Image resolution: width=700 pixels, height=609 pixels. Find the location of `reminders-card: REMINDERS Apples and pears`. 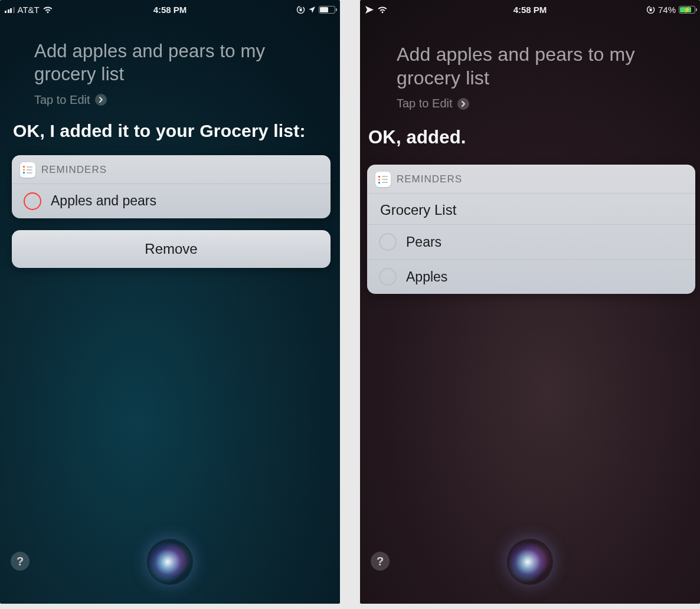

reminders-card: REMINDERS Apples and pears is located at coordinates (171, 186).